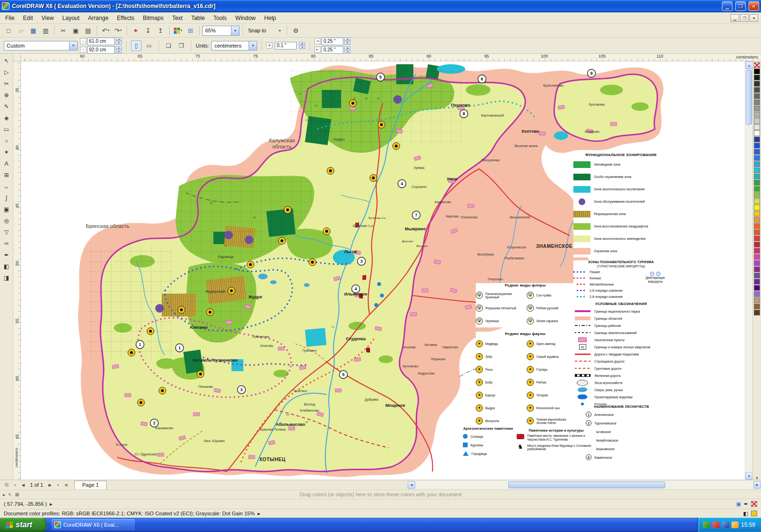  Describe the element at coordinates (286, 46) in the screenshot. I see `nudge-offset-field: 0.1 "` at that location.